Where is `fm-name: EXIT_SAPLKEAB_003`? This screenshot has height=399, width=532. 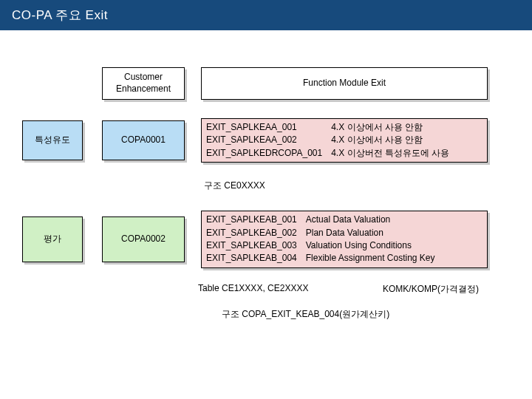 fm-name: EXIT_SAPLKEAB_003 is located at coordinates (251, 245).